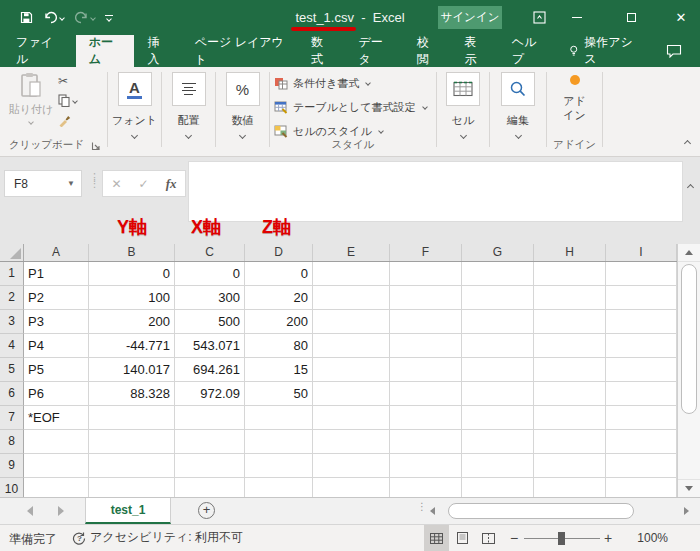  I want to click on new-sheet-button: +, so click(206, 510).